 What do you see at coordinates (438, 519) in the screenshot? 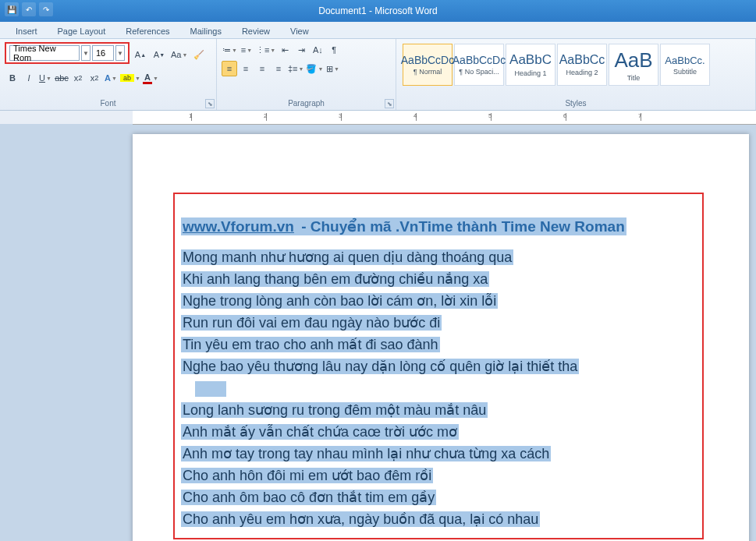
I see `text-line: Cho anh yêu em hơn xưa, ngày buồn đã qua…` at bounding box center [438, 519].